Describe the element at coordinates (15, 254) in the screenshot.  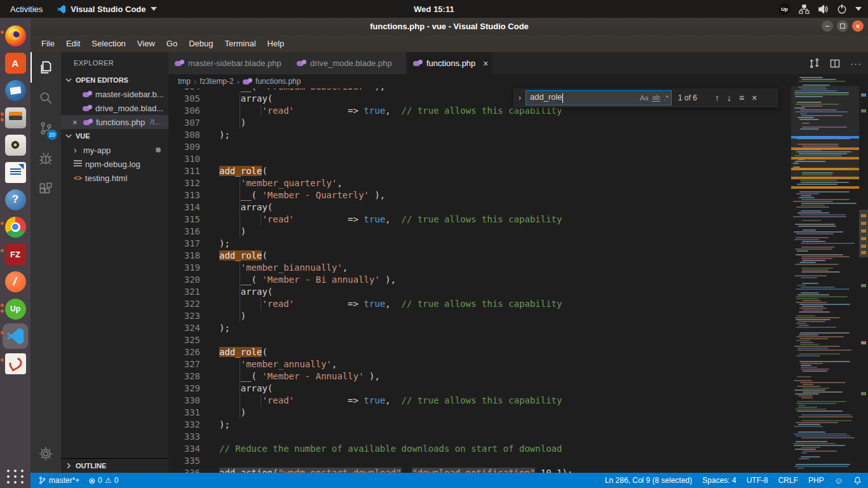
I see `dock-filezilla` at that location.